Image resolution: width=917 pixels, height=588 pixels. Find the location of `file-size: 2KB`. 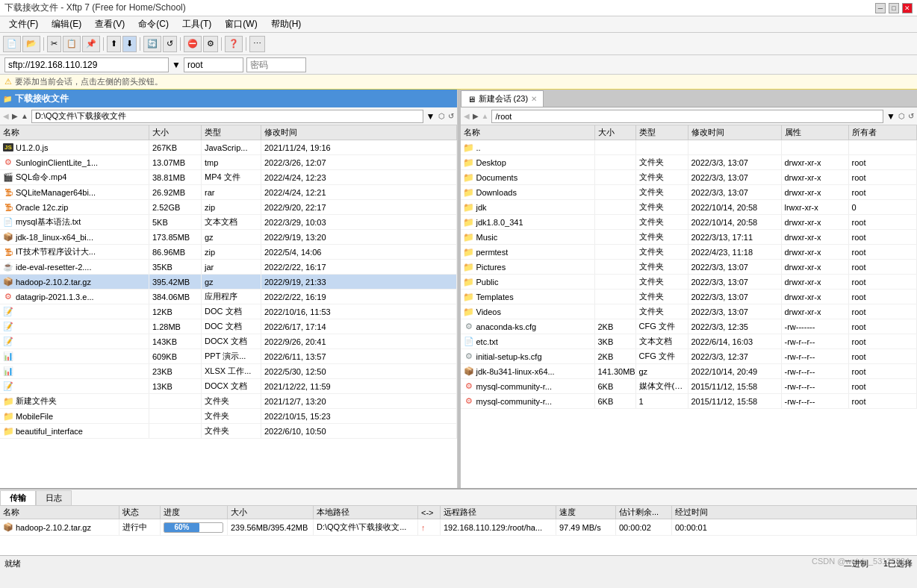

file-size: 2KB is located at coordinates (615, 327).